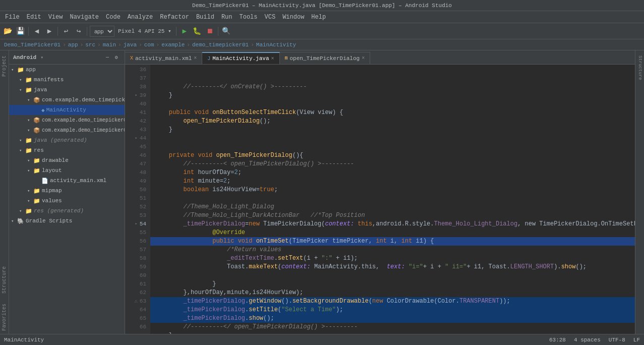 The image size is (644, 345). I want to click on menu-window: Window, so click(294, 17).